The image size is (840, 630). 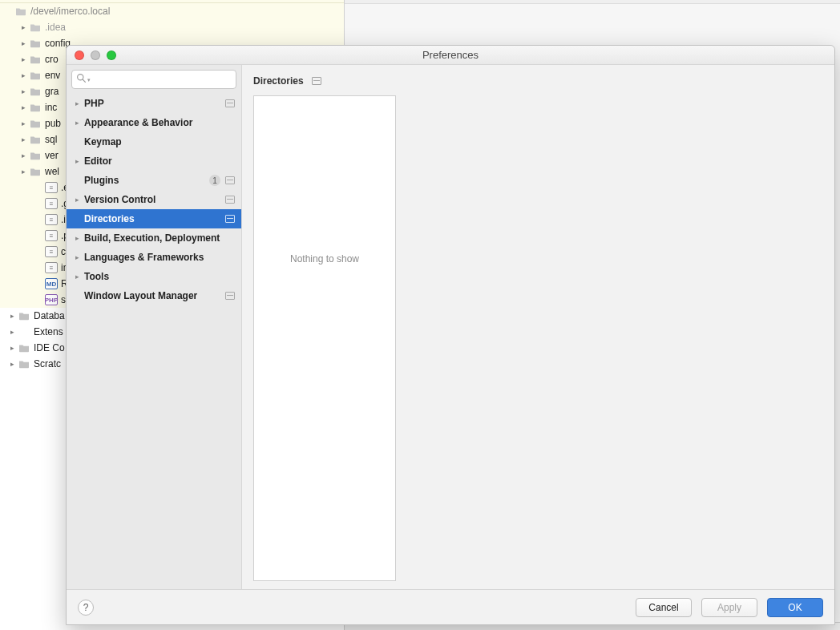 What do you see at coordinates (82, 79) in the screenshot?
I see `search-icon` at bounding box center [82, 79].